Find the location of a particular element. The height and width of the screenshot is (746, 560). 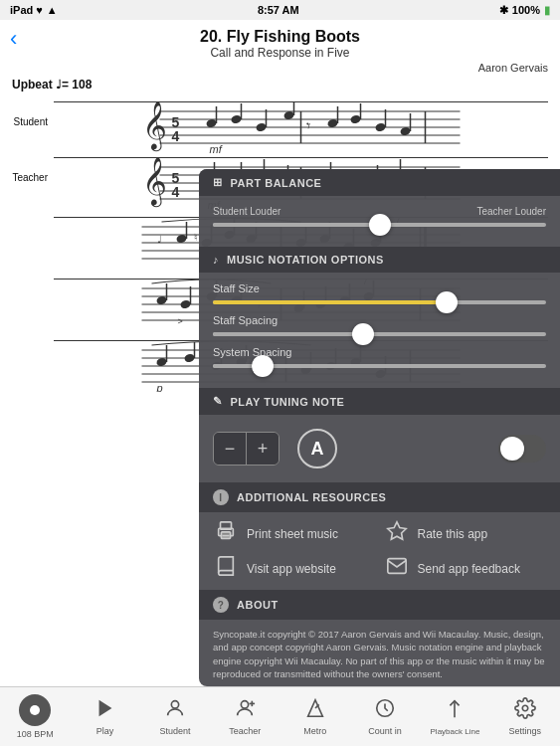

visit-website: Visit app website is located at coordinates (294, 569).